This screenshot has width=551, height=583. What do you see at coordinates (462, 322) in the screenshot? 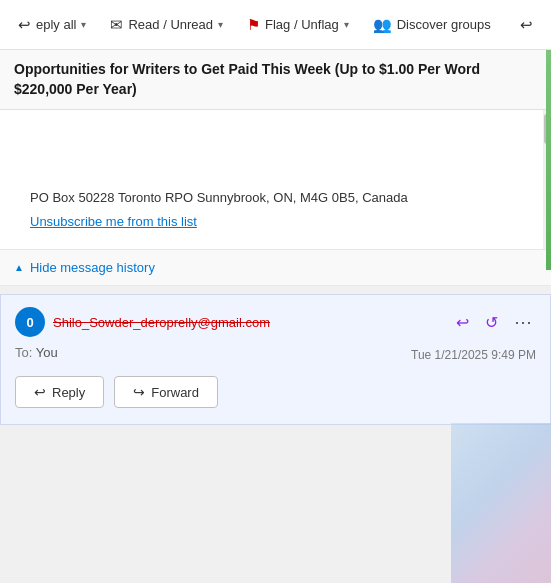
I see `reply-icon-button: ↩` at bounding box center [462, 322].